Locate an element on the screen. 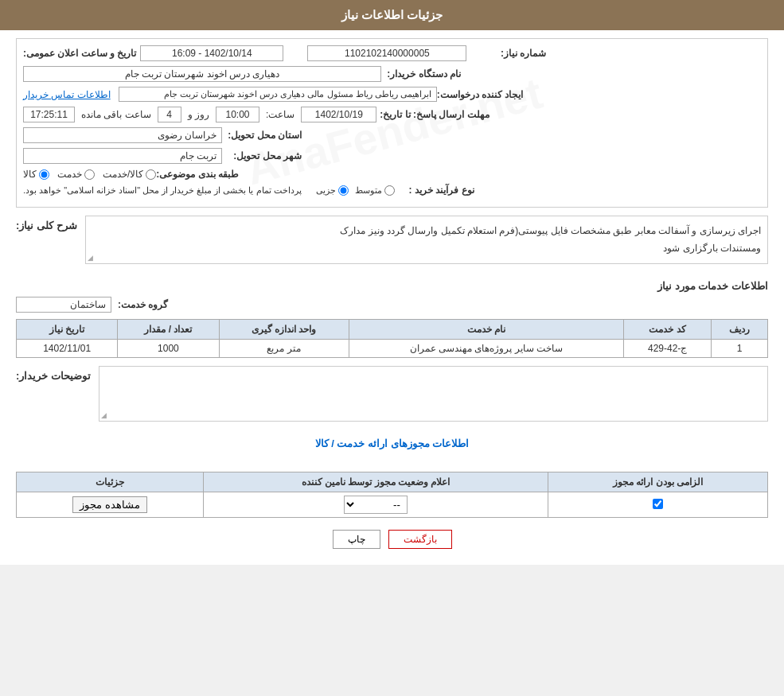 This screenshot has height=696, width=784. category-radio-group: کالا/خدمت خدمت کالا is located at coordinates (89, 174).